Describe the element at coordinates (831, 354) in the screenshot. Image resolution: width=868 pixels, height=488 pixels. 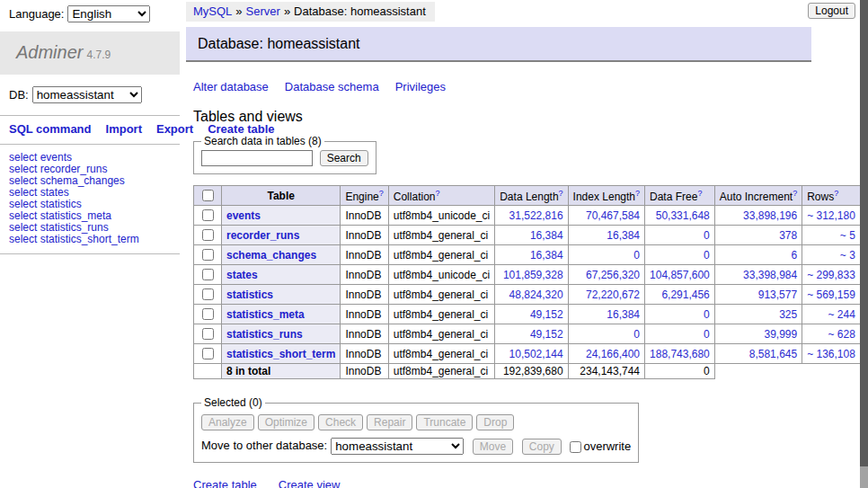
I see `rows-count-link: ~ 136,108` at that location.